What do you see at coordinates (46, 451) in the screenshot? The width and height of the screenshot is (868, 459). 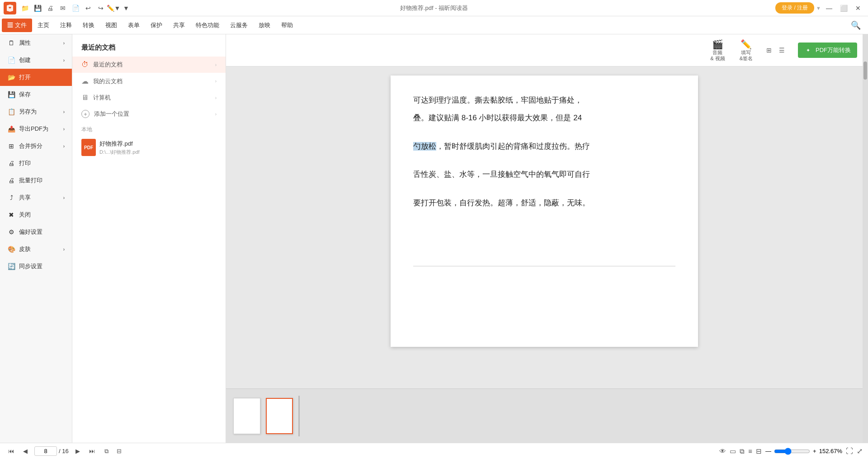 I see `page-number-input` at bounding box center [46, 451].